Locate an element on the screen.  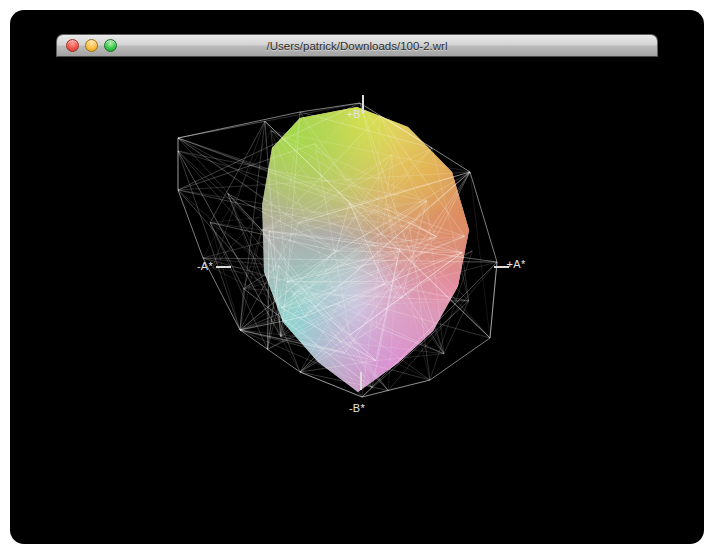
axis-tick-left is located at coordinates (224, 267).